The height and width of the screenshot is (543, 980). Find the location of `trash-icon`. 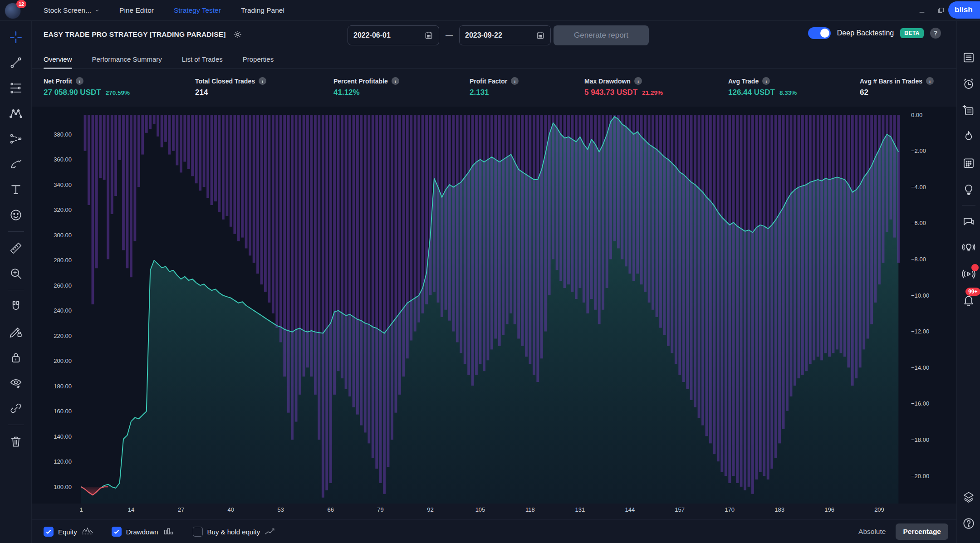

trash-icon is located at coordinates (16, 441).